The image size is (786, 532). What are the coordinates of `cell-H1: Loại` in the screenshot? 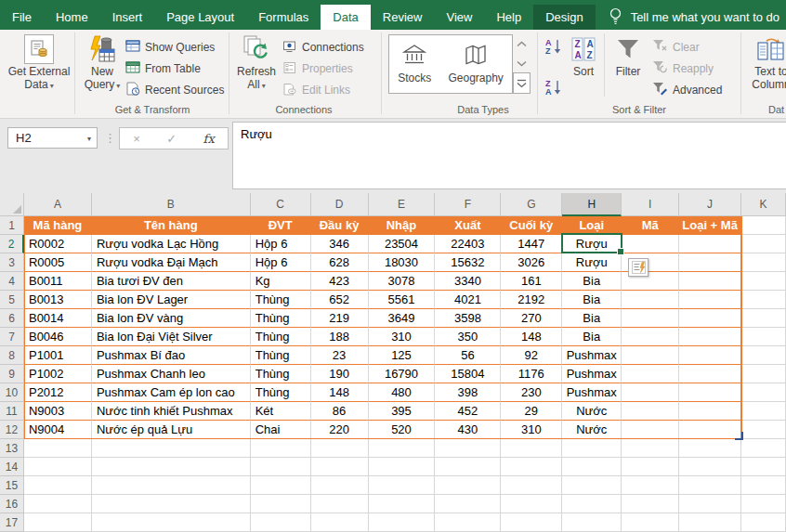 It's located at (592, 226).